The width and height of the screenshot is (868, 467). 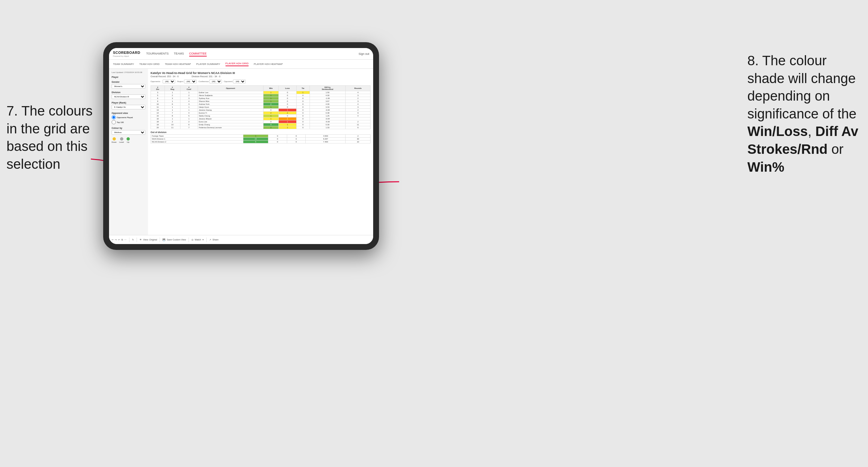 What do you see at coordinates (125, 240) in the screenshot?
I see `more-icon: ⋯` at bounding box center [125, 240].